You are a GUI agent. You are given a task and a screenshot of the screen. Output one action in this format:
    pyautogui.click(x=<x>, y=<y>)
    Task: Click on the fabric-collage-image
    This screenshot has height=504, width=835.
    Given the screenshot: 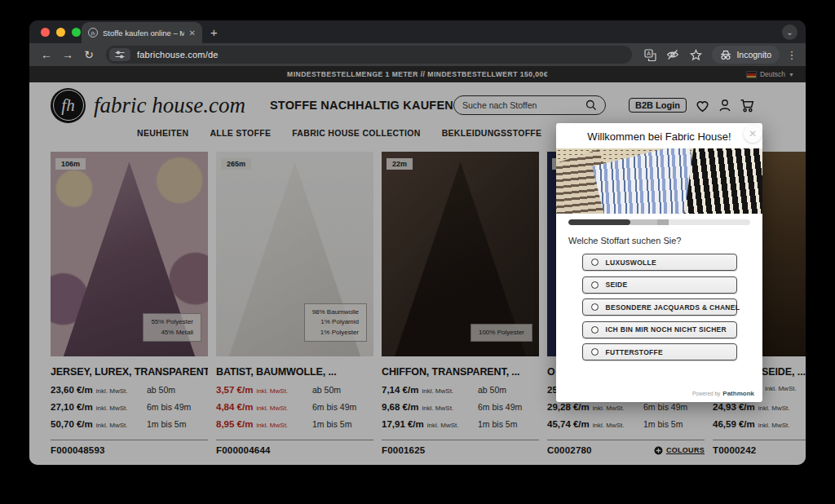 What is the action you would take?
    pyautogui.click(x=659, y=181)
    